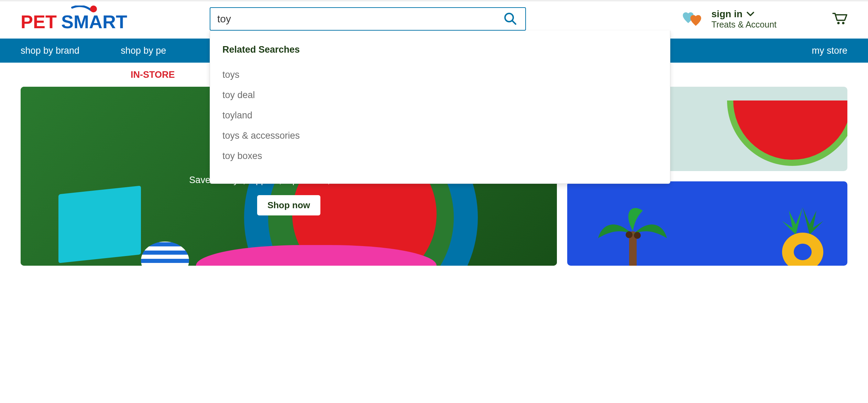 This screenshot has height=403, width=868. I want to click on search-box, so click(368, 19).